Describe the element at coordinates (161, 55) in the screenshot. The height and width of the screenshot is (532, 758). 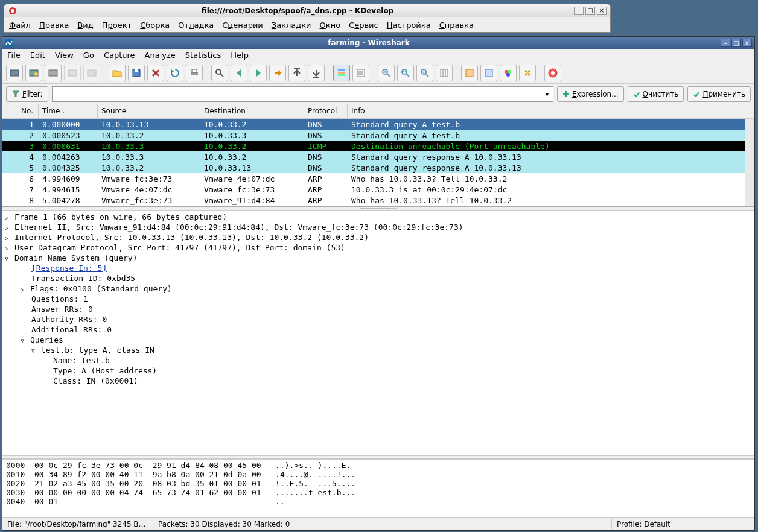
I see `menu-analyze: Analyze` at that location.